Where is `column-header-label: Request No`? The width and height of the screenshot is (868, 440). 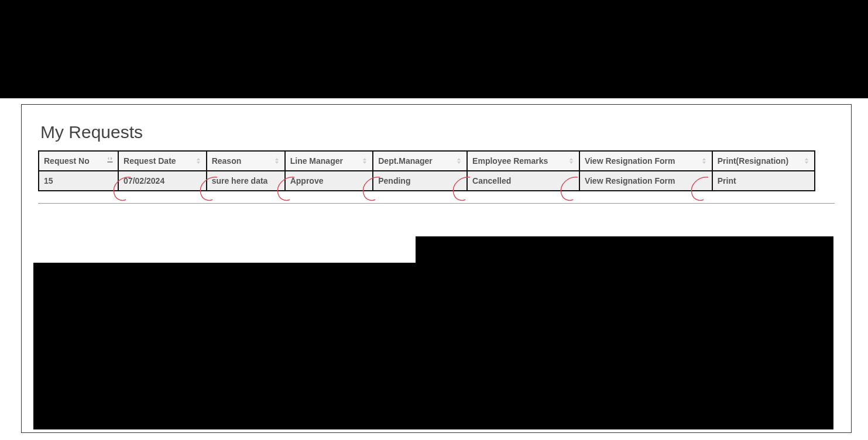
column-header-label: Request No is located at coordinates (67, 161).